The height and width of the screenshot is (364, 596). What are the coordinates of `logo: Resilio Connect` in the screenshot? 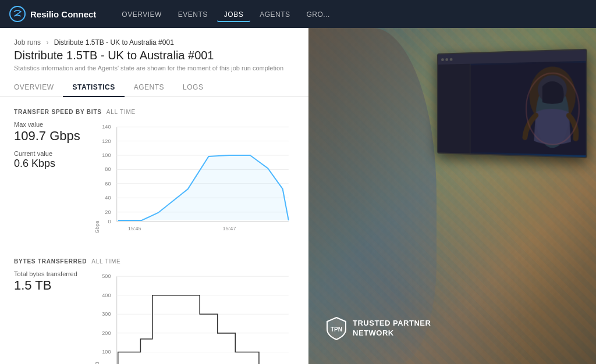 It's located at (52, 14).